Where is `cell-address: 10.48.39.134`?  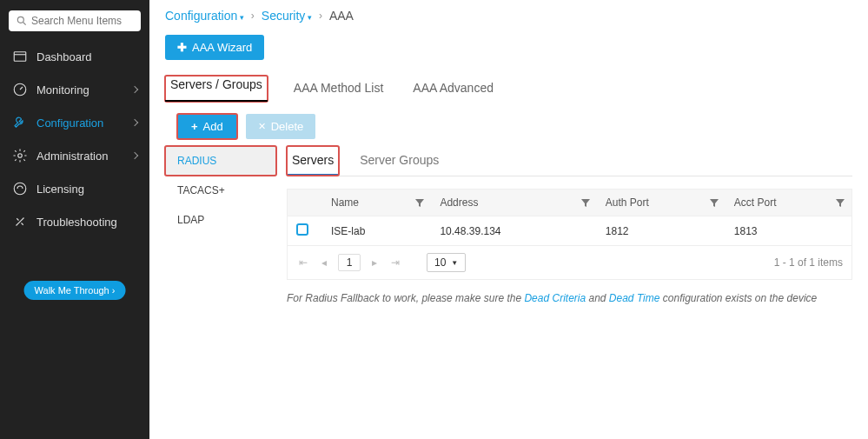
cell-address: 10.48.39.134 is located at coordinates (514, 231).